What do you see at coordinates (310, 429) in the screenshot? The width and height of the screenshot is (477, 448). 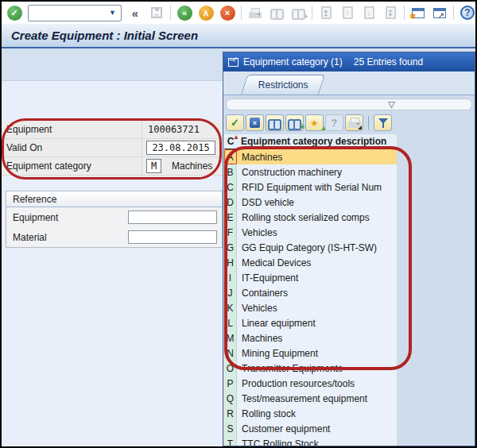 I see `list-item: SCustomer equipment` at bounding box center [310, 429].